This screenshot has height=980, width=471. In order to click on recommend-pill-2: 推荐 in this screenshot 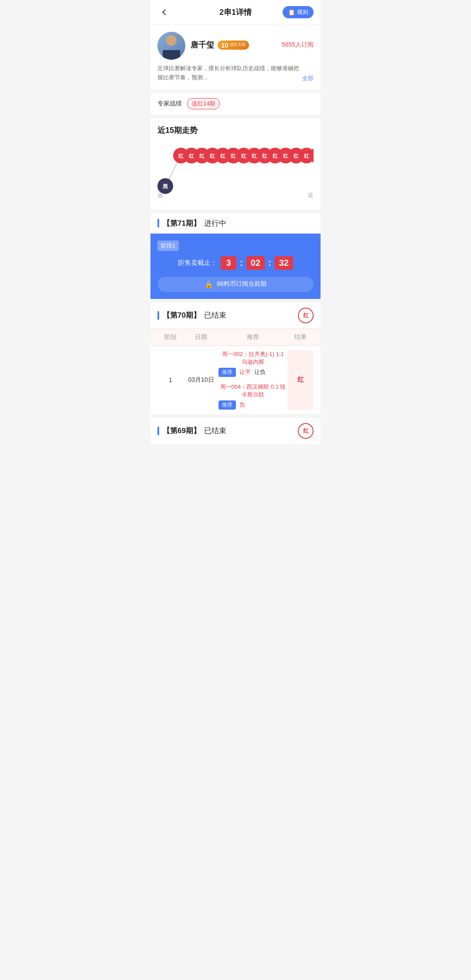, I will do `click(227, 405)`.